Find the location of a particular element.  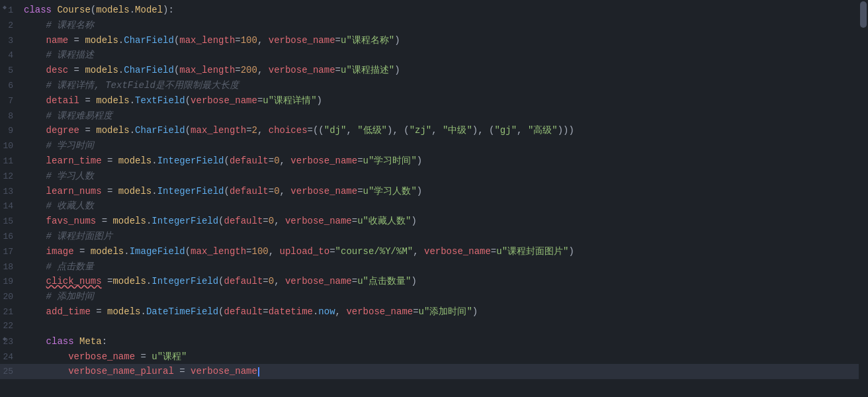

line-number: 14 is located at coordinates (10, 206).